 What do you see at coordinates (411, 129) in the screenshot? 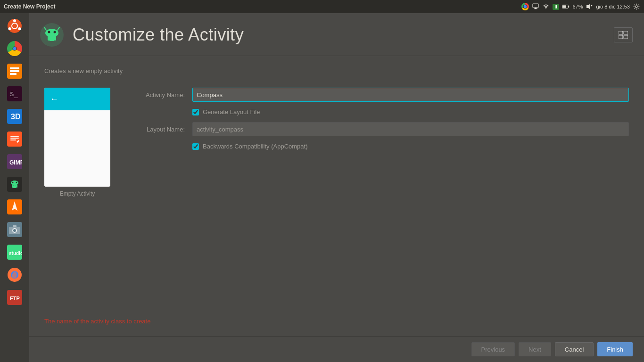
I see `layout-name-input` at bounding box center [411, 129].